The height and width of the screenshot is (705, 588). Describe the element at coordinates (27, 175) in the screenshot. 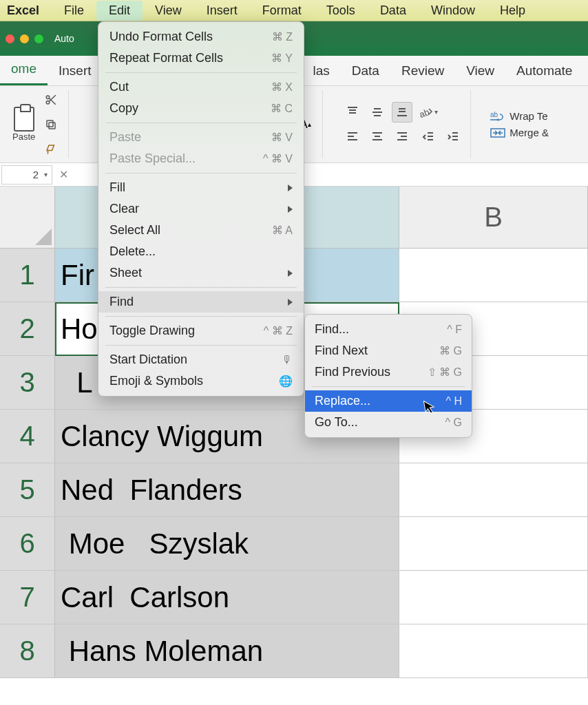

I see `name-box: 2 ▾` at that location.